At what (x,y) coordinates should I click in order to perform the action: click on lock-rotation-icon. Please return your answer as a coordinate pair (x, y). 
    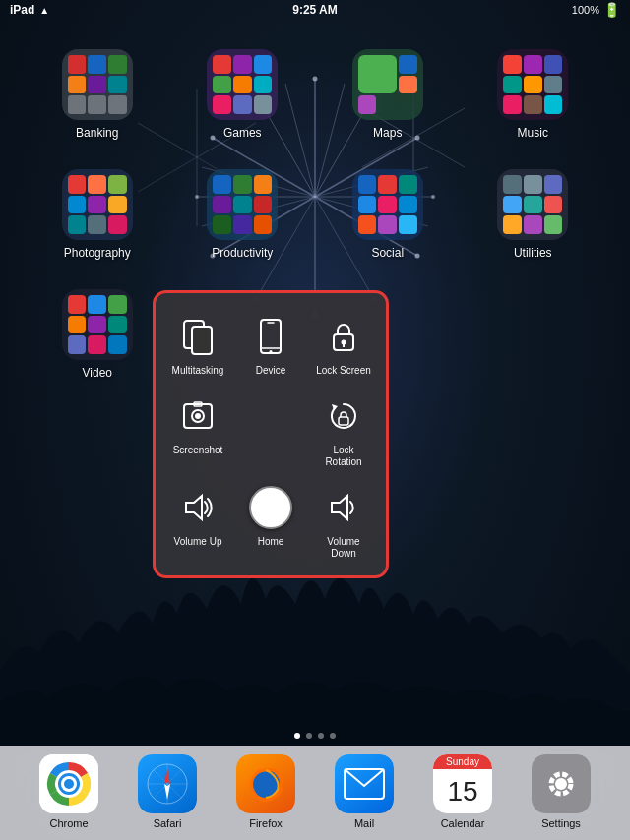
    Looking at the image, I should click on (344, 416).